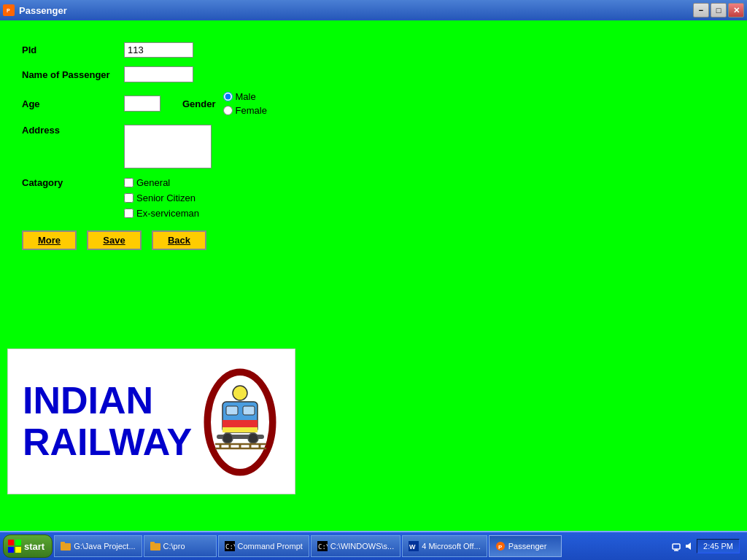 Image resolution: width=747 pixels, height=560 pixels. I want to click on category-label: Catagory, so click(73, 182).